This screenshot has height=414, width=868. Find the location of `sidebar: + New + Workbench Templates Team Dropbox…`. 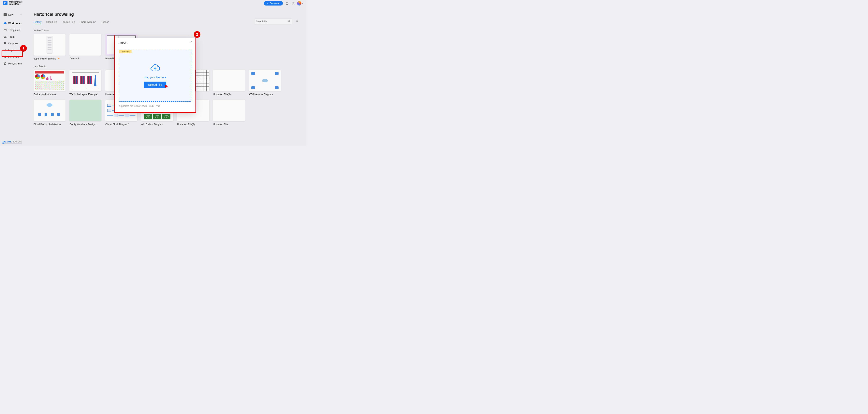

sidebar: + New + Workbench Templates Team Dropbox… is located at coordinates (13, 76).